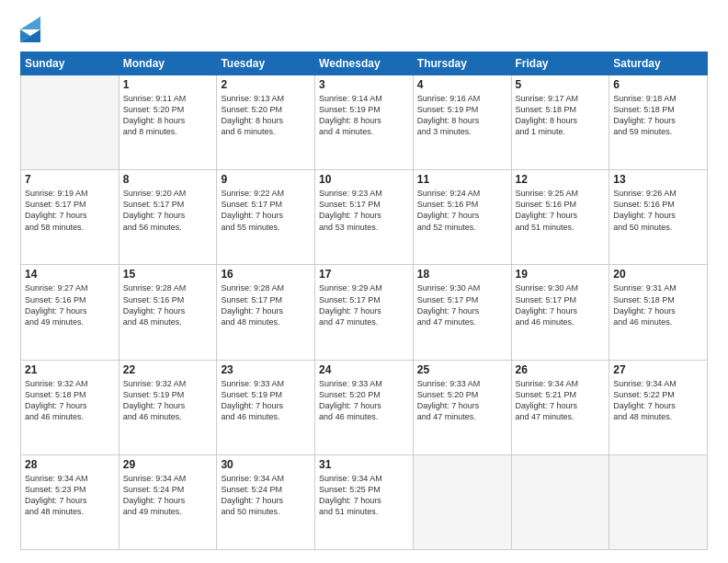 The width and height of the screenshot is (728, 563). What do you see at coordinates (561, 116) in the screenshot?
I see `day-info: Sunrise: 9:17 AM Sunset: 5:18 PM Dayligh…` at bounding box center [561, 116].